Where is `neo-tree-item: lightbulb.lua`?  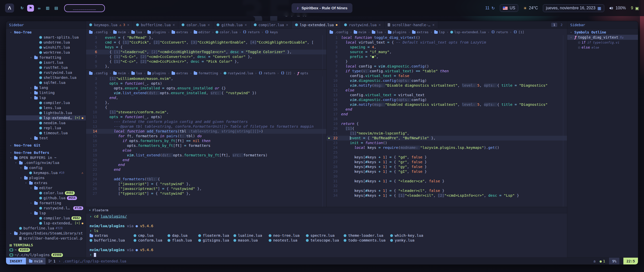
neo-tree-item: lightbulb.lua is located at coordinates (46, 113).